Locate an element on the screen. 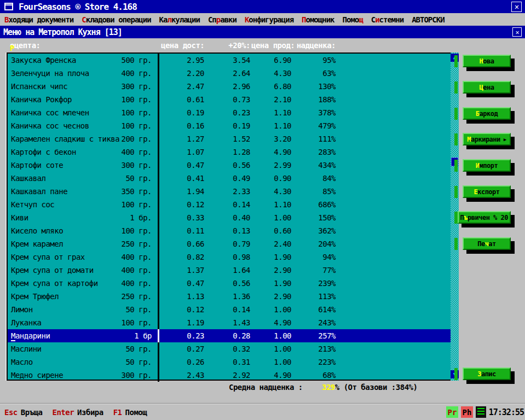 This screenshot has height=420, width=525. save-button: Запис is located at coordinates (487, 374).